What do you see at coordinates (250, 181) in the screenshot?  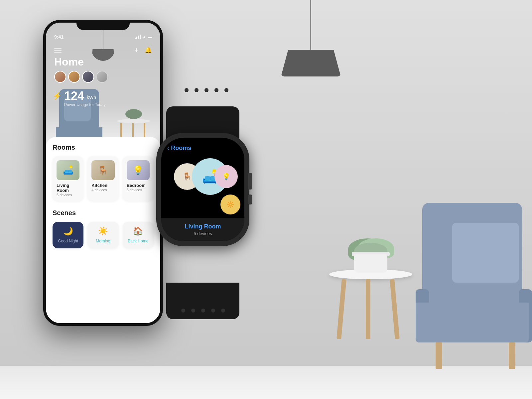 I see `watch-crown-button` at bounding box center [250, 181].